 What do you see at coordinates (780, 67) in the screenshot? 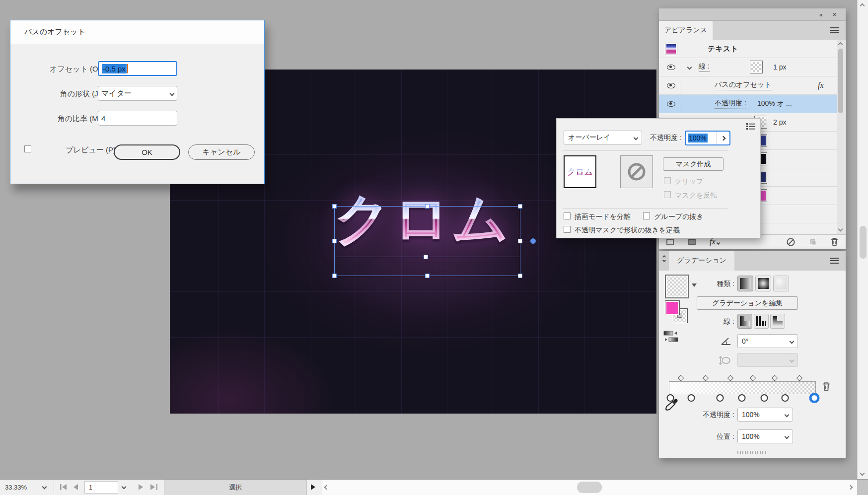
I see `row-value: 1 px` at bounding box center [780, 67].